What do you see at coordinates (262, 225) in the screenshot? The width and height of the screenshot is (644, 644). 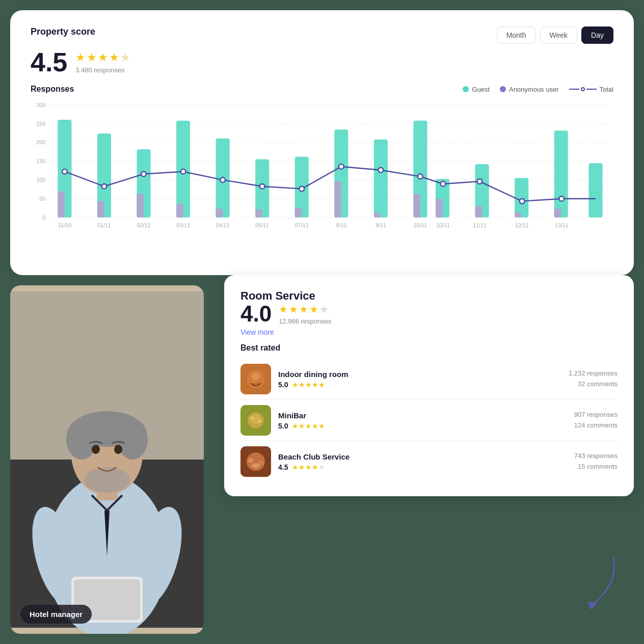 I see `svg-text: 05/11` at bounding box center [262, 225].